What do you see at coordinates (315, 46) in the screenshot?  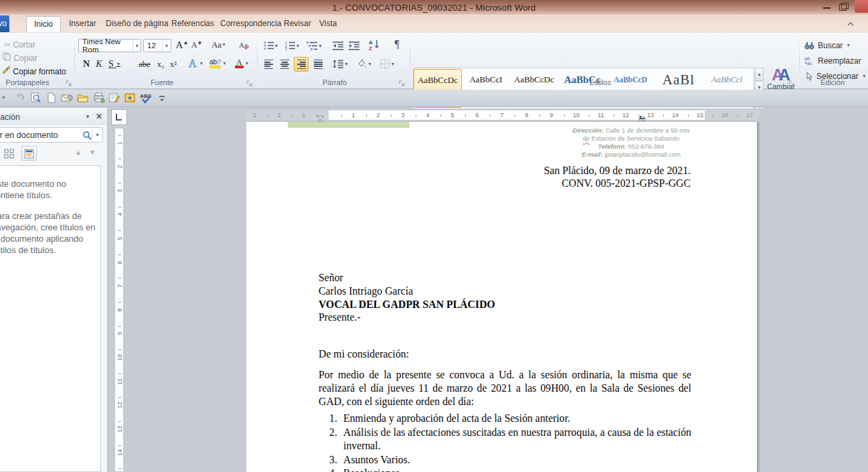 I see `multilevel-list-button: ▼` at bounding box center [315, 46].